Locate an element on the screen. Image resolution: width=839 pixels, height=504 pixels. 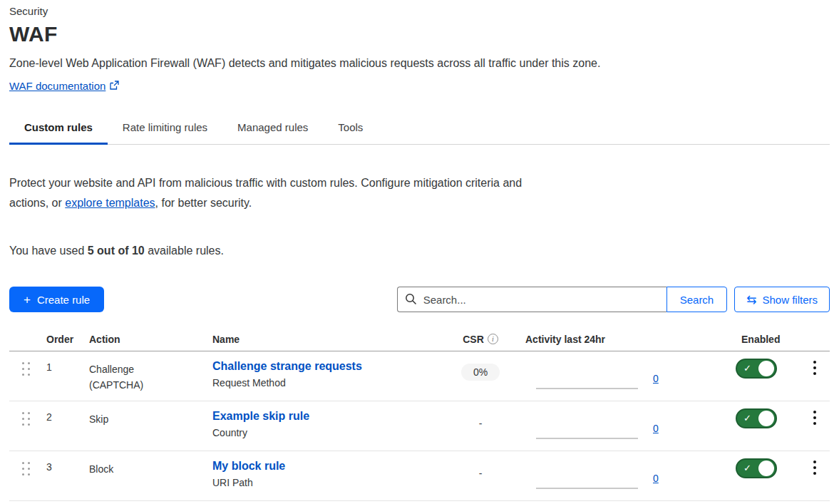
csr-badge: 0% is located at coordinates (480, 372).